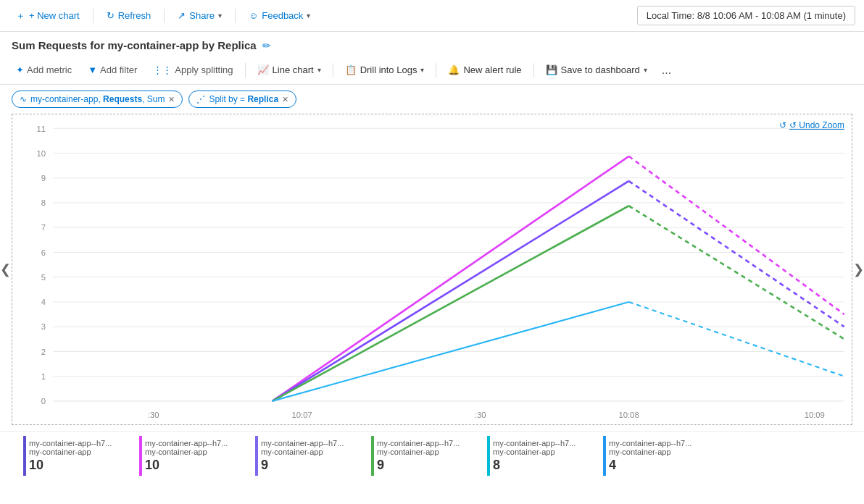 The height and width of the screenshot is (504, 864). I want to click on svg-text: 10:07, so click(302, 415).